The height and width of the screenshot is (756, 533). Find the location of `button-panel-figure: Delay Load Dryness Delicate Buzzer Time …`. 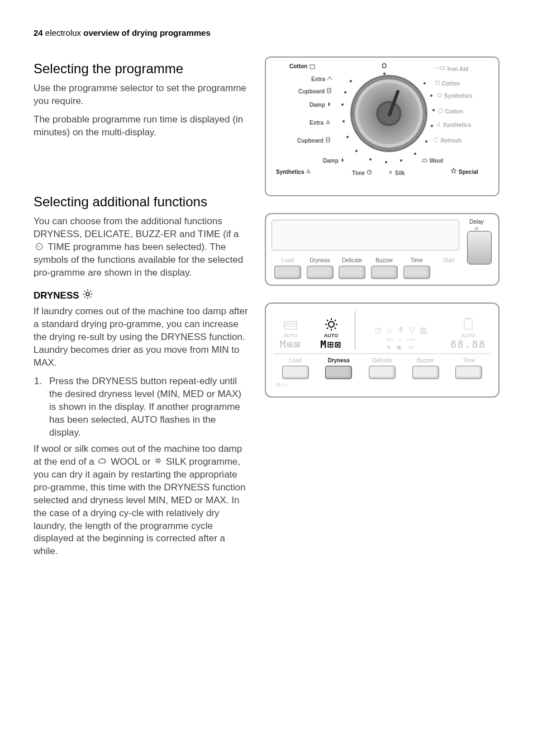

button-panel-figure: Delay Load Dryness Delicate Buzzer Time … is located at coordinates (382, 249).